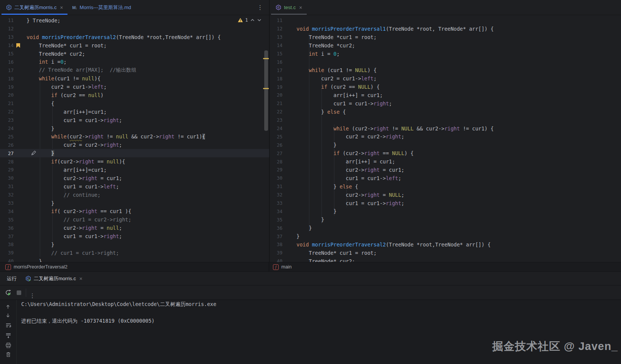  I want to click on code-line-13: 13void morrisPreorderTraversal2(TreeNode…, so click(135, 37).